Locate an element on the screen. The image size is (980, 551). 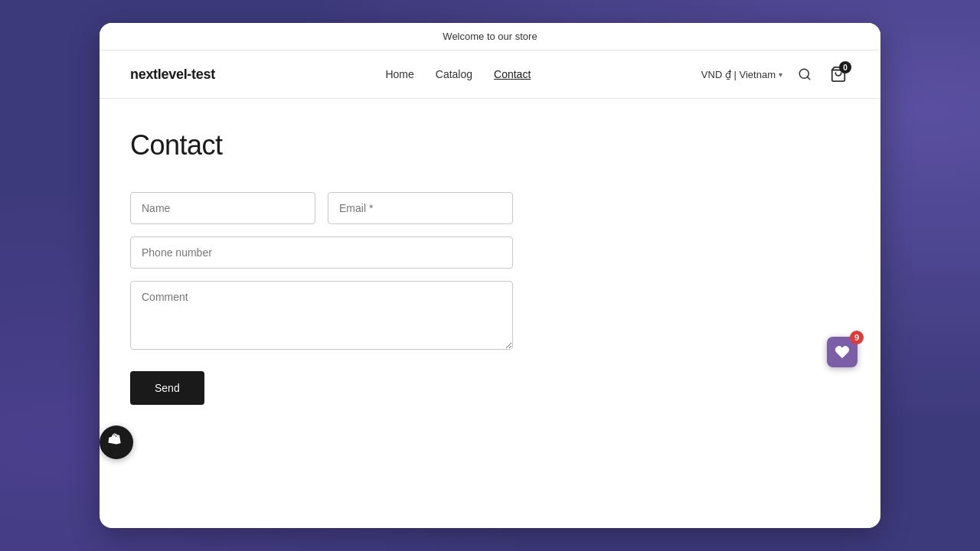
nav-contact: Contact is located at coordinates (512, 74).